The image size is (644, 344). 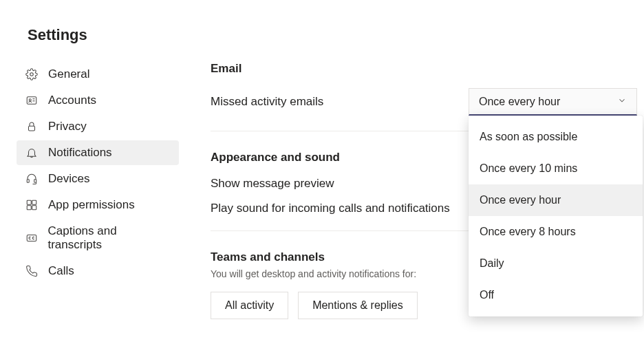 What do you see at coordinates (267, 102) in the screenshot?
I see `missed-activity-label: Missed activity emails` at bounding box center [267, 102].